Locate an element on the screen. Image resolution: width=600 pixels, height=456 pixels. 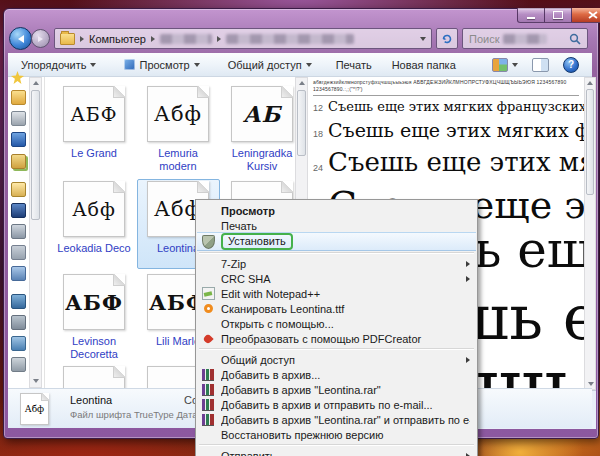
font-file-icon: АБФ is located at coordinates (94, 114).